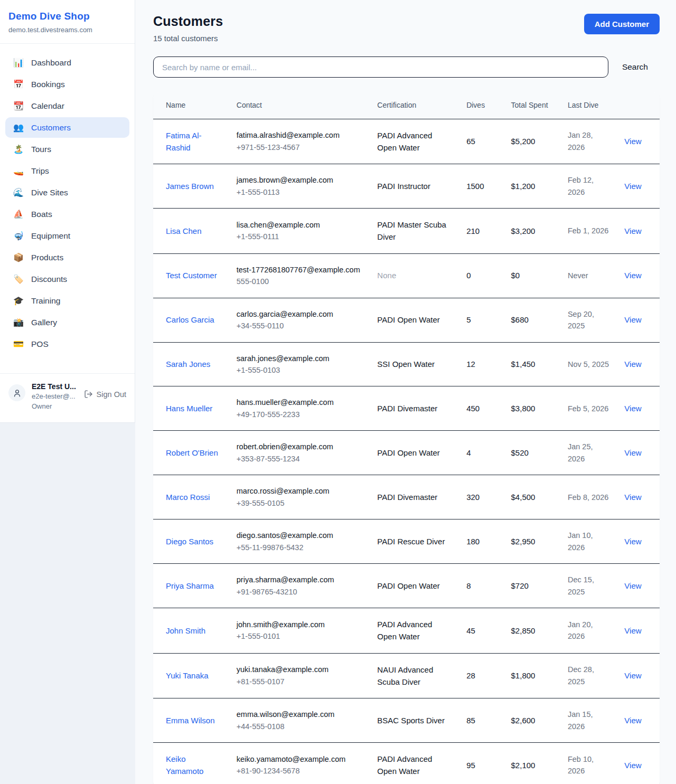  I want to click on customer-name-link: Diego Santos, so click(190, 542).